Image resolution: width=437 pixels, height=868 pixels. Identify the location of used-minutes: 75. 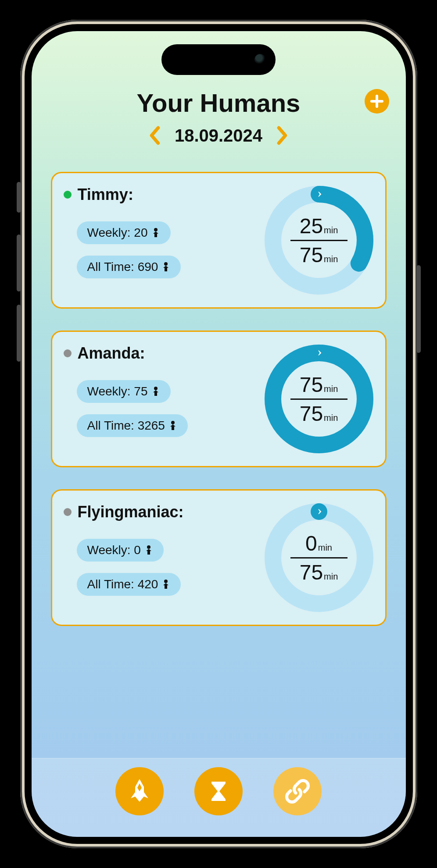
(312, 385).